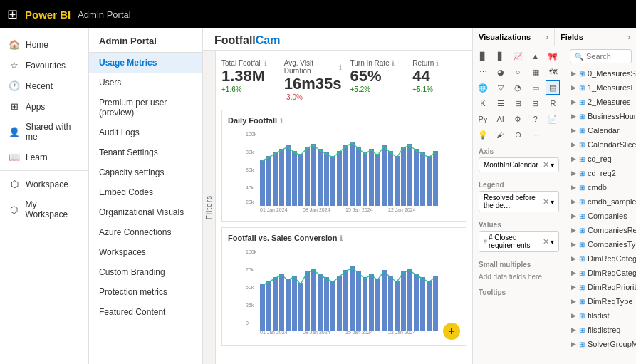 This screenshot has height=364, width=636. What do you see at coordinates (601, 102) in the screenshot?
I see `field-table-2: ▶ ⊞ 2_Measures` at bounding box center [601, 102].